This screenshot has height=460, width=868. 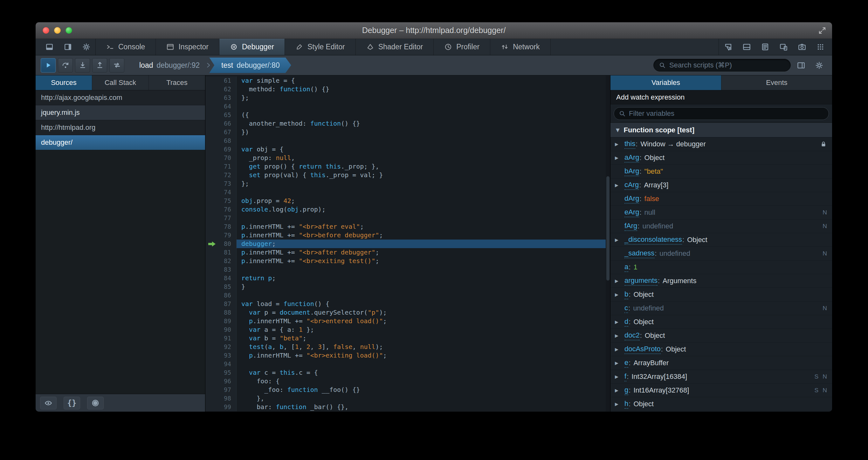 I want to click on code-line-62: 62 method: function() {}, so click(x=408, y=89).